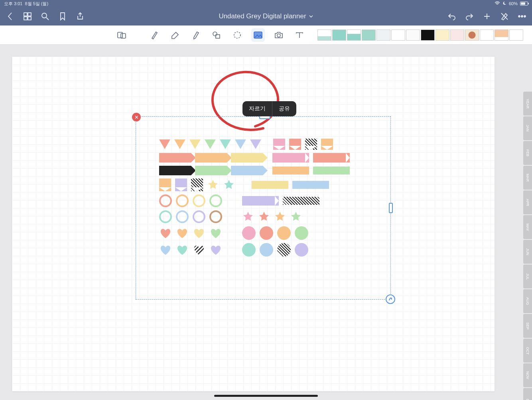 Image resolution: width=532 pixels, height=400 pixels. I want to click on side-tab: OCT, so click(528, 351).